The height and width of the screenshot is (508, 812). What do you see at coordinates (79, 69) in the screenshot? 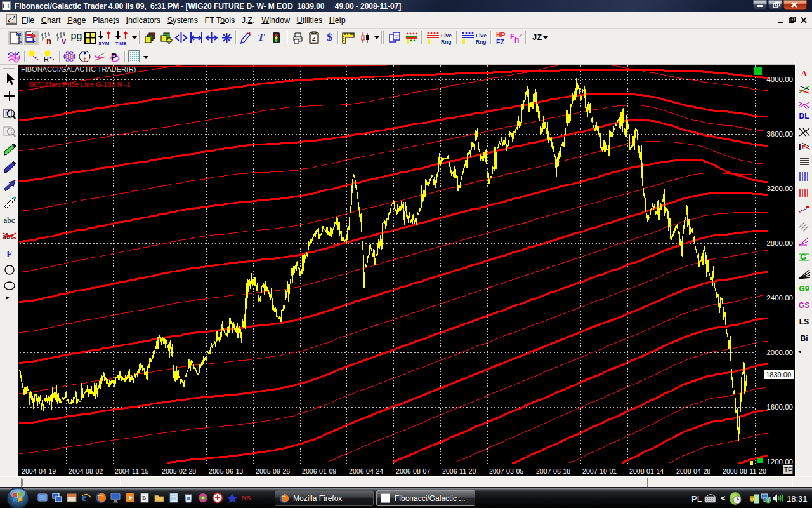
I see `svg-text: FIBONACCI/GALACTIC TRADER(R)` at bounding box center [79, 69].